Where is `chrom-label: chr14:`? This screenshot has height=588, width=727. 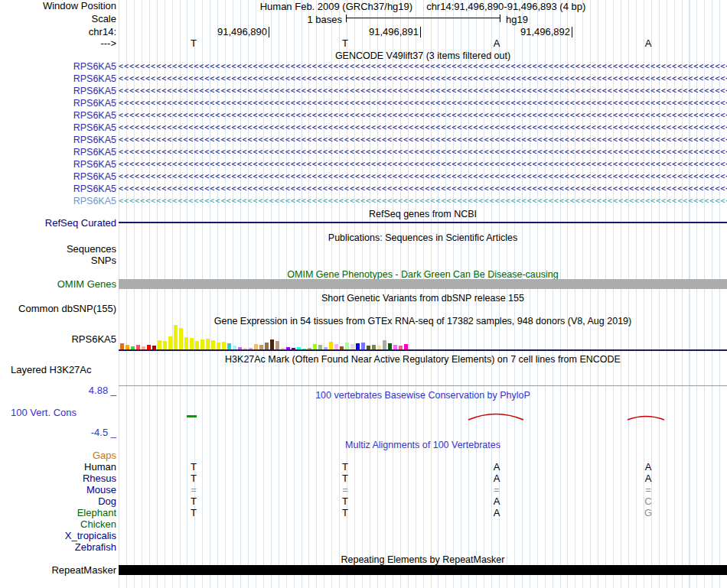 chrom-label: chr14: is located at coordinates (58, 32).